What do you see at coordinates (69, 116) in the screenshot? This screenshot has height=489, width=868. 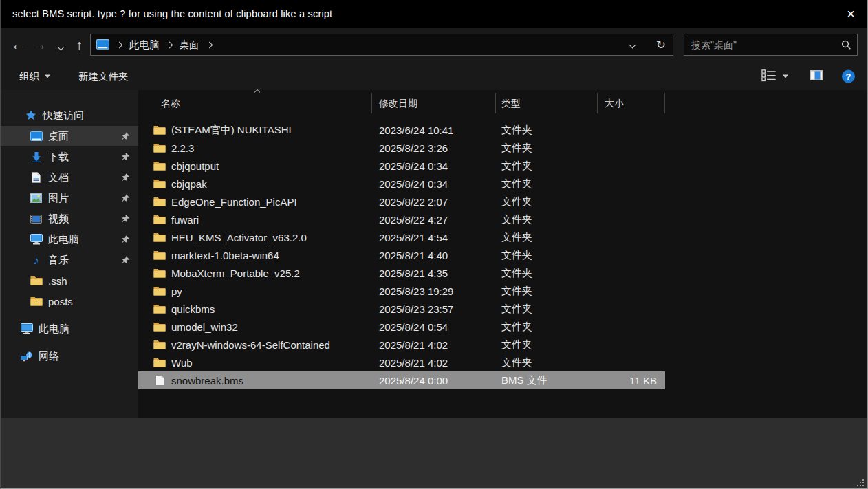 I see `sidebar-item-quick-access-star: 快速访问` at bounding box center [69, 116].